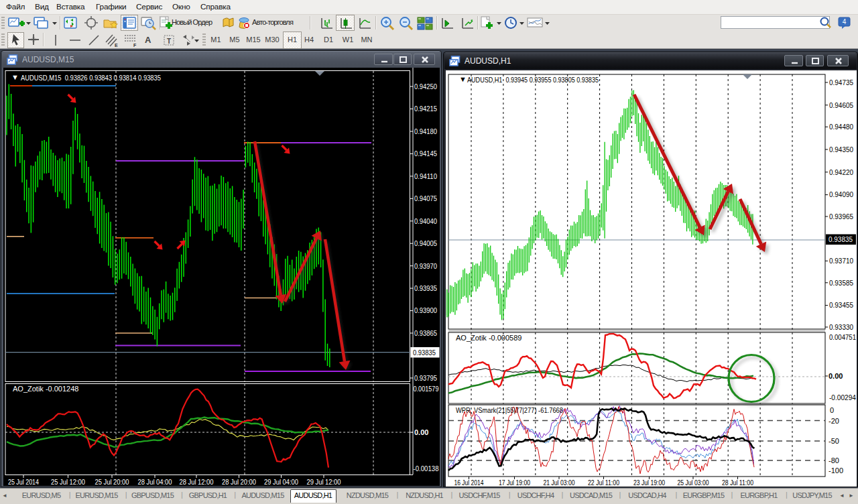  What do you see at coordinates (282, 482) in the screenshot?
I see `svg-text: 29 Jul 04:00` at bounding box center [282, 482].